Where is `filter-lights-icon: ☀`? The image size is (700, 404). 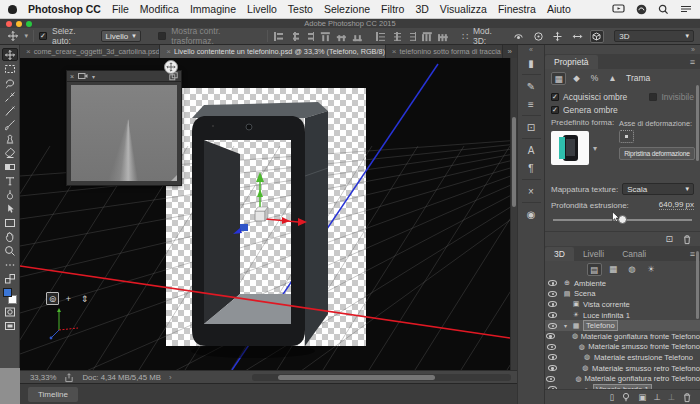
filter-lights-icon: ☀ is located at coordinates (652, 270).